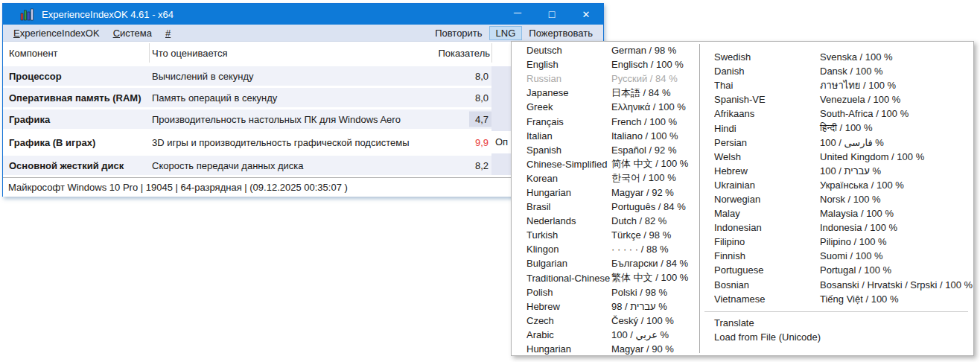 Image resolution: width=980 pixels, height=362 pixels. What do you see at coordinates (836, 57) in the screenshot?
I see `lang-item-swedish: SwedishSvenska / 100 %` at bounding box center [836, 57].